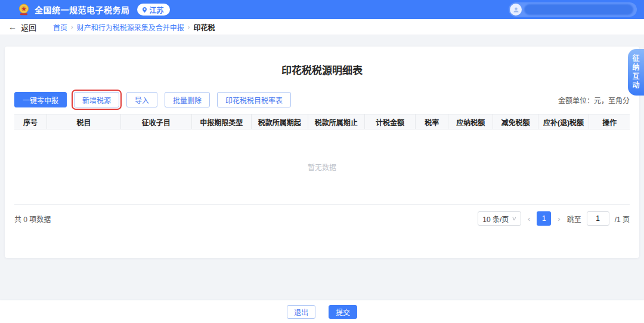 This screenshot has width=644, height=323. What do you see at coordinates (41, 100) in the screenshot?
I see `one-click-zero-declare-button: 一键零申报` at bounding box center [41, 100].